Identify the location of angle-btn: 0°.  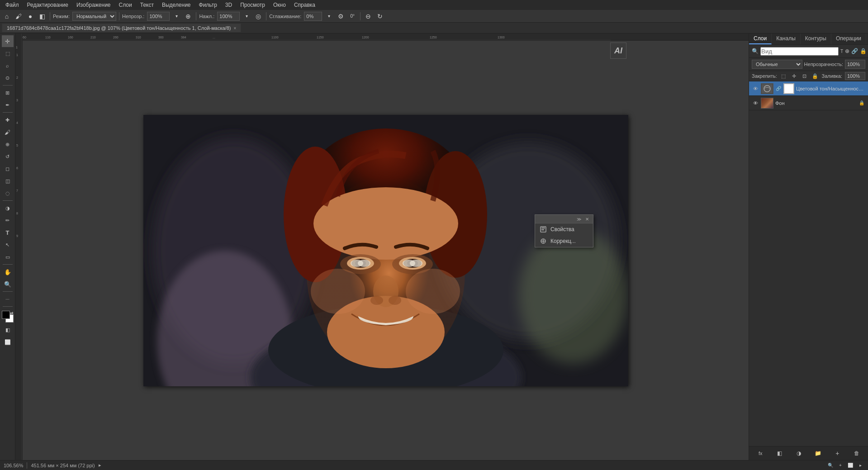
(352, 16).